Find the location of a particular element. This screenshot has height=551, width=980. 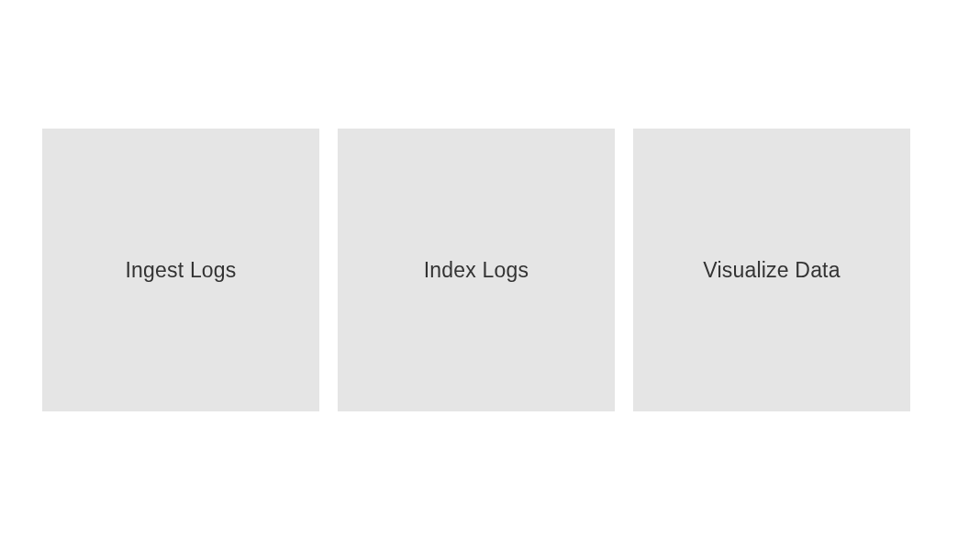

card-label: Visualize Data is located at coordinates (771, 270).